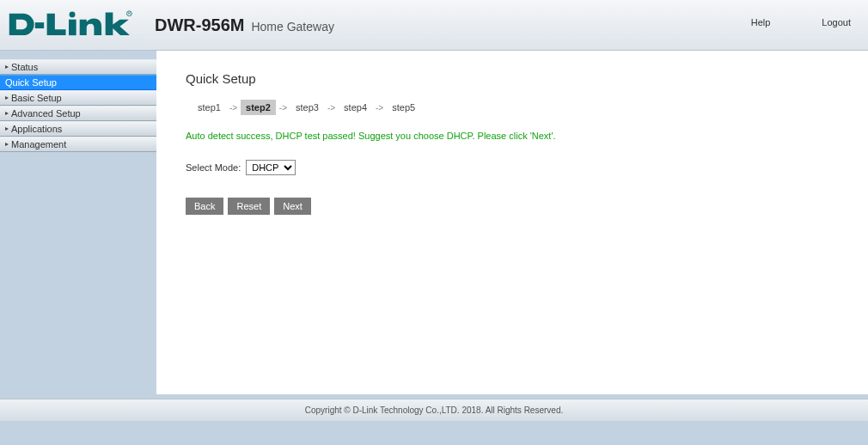 The width and height of the screenshot is (868, 445). What do you see at coordinates (129, 14) in the screenshot?
I see `svg-text: R` at bounding box center [129, 14].